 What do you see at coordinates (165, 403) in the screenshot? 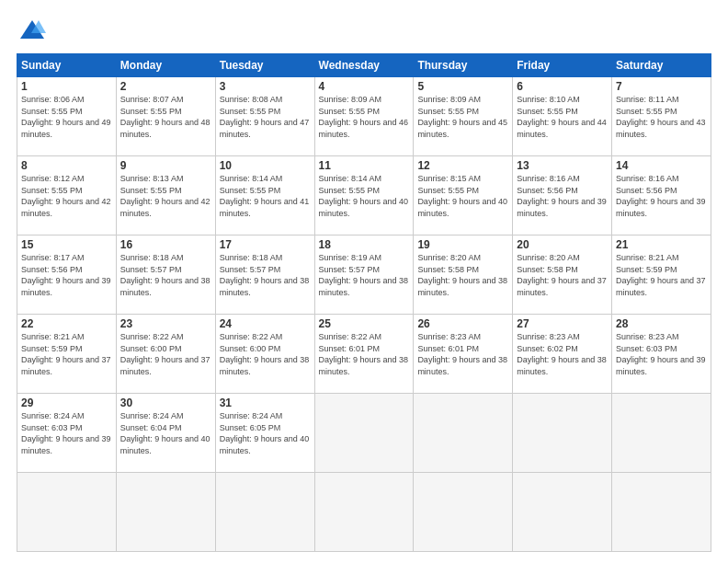
I see `day-number: 30` at bounding box center [165, 403].